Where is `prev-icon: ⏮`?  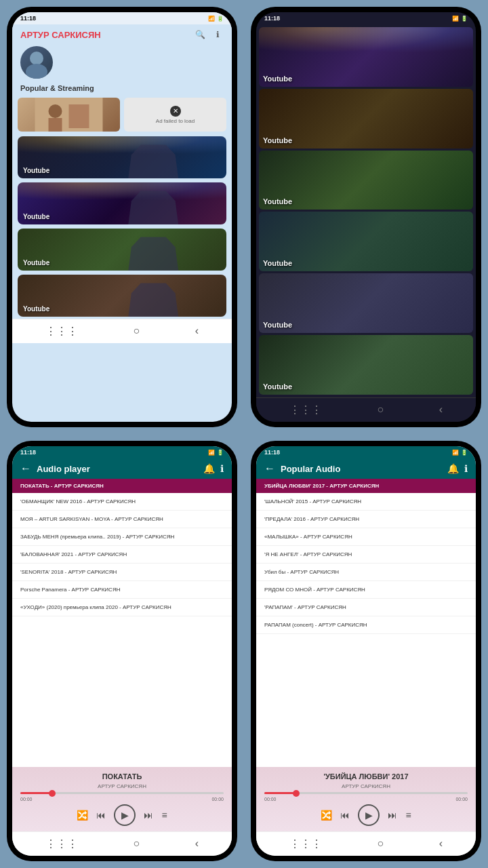 prev-icon: ⏮ is located at coordinates (101, 815).